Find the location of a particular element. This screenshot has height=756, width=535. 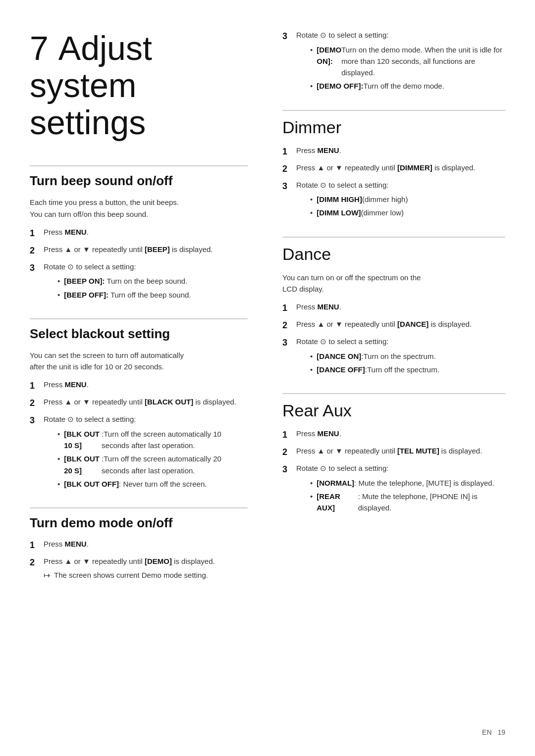

rear-aux-step-3: 3 Rotate ⊙ to select a setting: [NORMAL]… is located at coordinates (394, 490).